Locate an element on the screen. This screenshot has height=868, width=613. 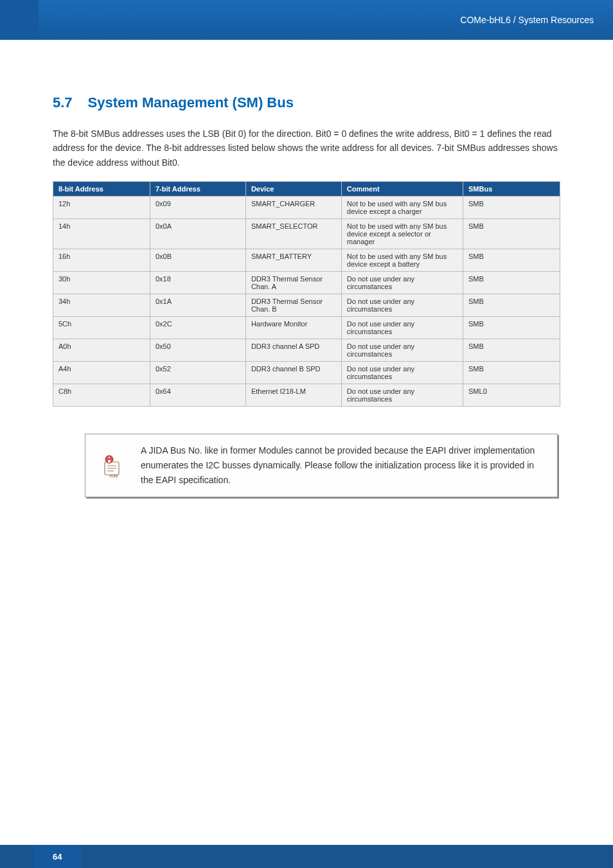
svg-text: note is located at coordinates (114, 475).